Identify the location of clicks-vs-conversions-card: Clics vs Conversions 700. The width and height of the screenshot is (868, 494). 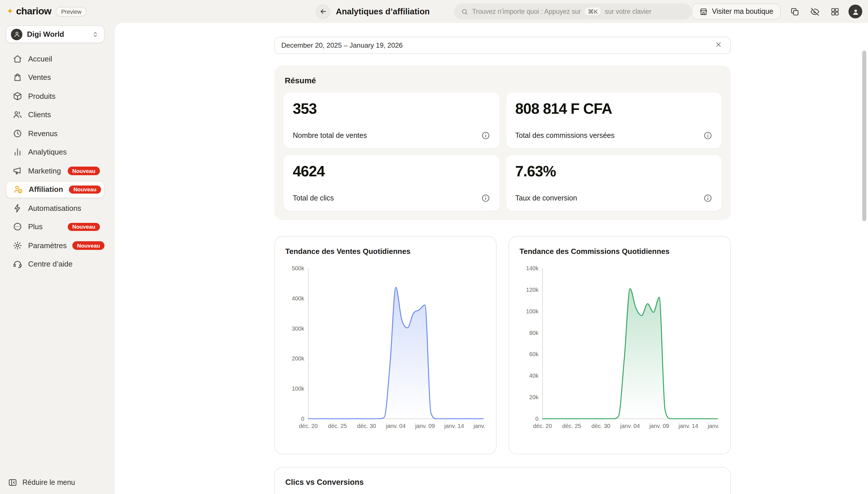
(502, 480).